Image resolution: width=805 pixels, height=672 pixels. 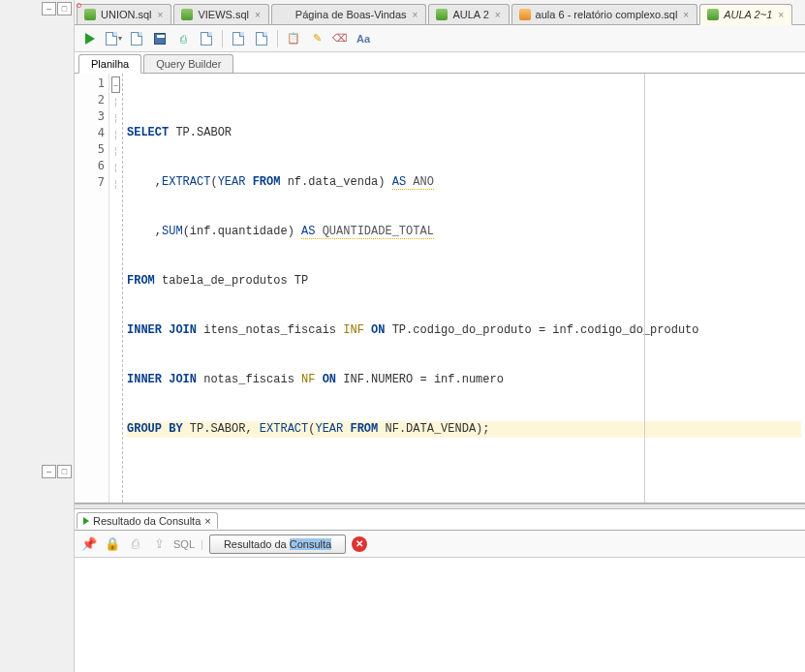 I want to click on sql-history-button: 📋, so click(x=294, y=39).